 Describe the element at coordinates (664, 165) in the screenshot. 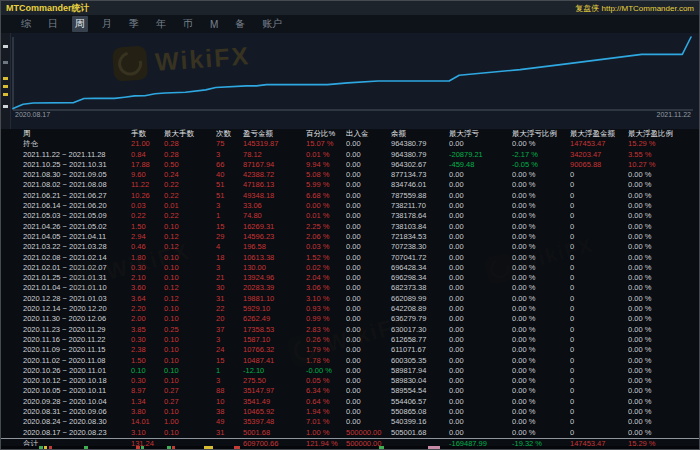

I see `cell: 10.27 %` at that location.